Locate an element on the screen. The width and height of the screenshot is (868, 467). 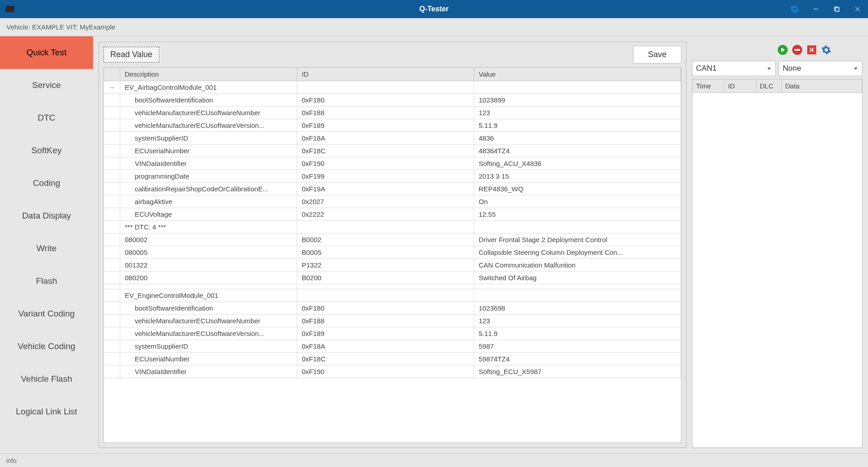
table-row: ECUserialNumber0xF18C59874TZ4 is located at coordinates (392, 359).